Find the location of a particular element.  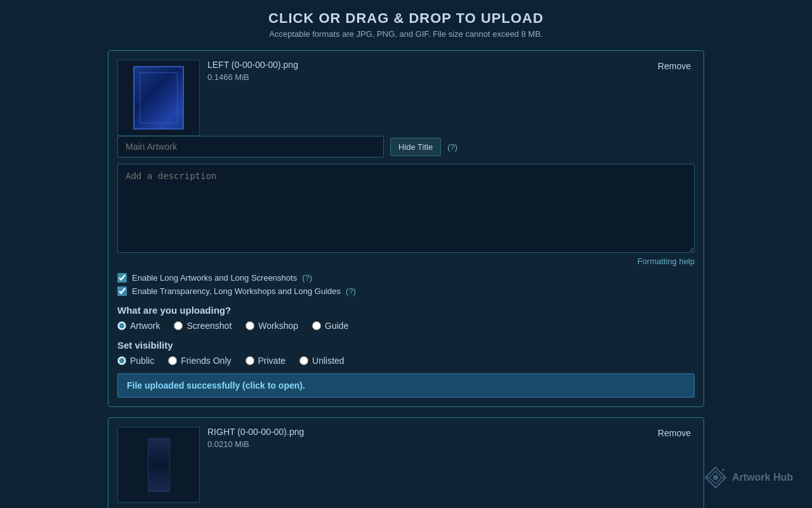

upload-card-2: RIGHT (0-00-00-00).png 0.0210 MiB Remove is located at coordinates (406, 462).